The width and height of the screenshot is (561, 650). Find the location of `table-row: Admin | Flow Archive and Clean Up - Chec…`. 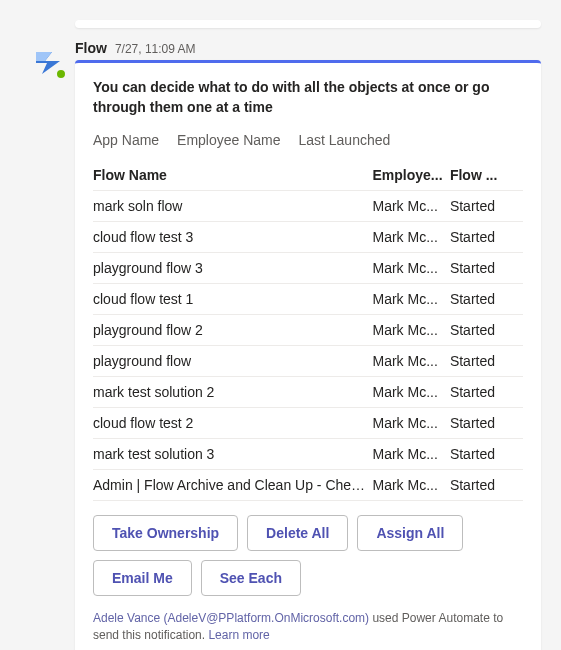

table-row: Admin | Flow Archive and Clean Up - Chec… is located at coordinates (308, 484).